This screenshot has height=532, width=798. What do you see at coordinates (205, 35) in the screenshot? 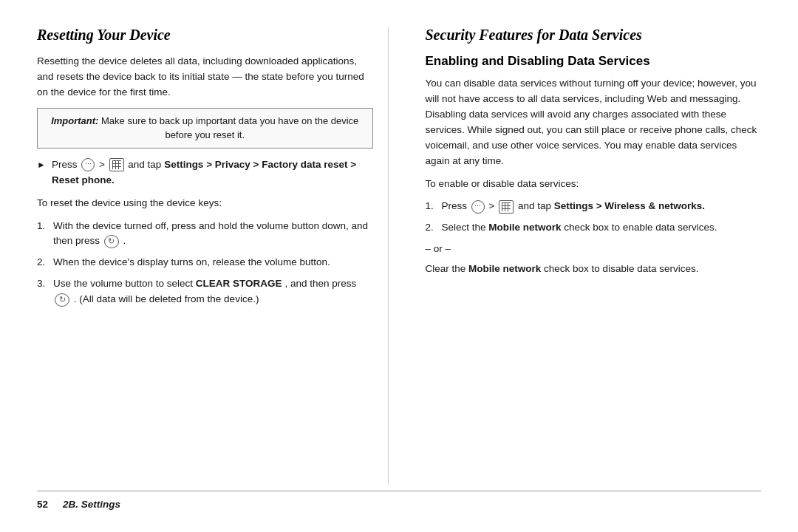
I see `left-title: Resetting Your Device` at bounding box center [205, 35].